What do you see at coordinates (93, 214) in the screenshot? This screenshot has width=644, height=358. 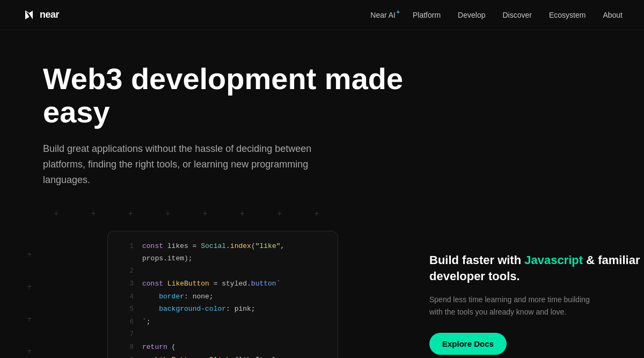 I see `plus-2: +` at bounding box center [93, 214].